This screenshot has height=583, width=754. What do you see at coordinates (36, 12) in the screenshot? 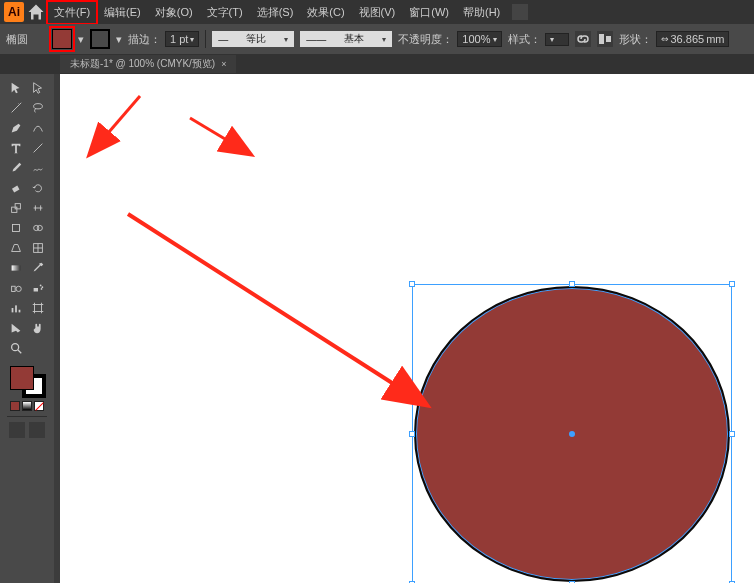
I see `home-icon` at bounding box center [36, 12].